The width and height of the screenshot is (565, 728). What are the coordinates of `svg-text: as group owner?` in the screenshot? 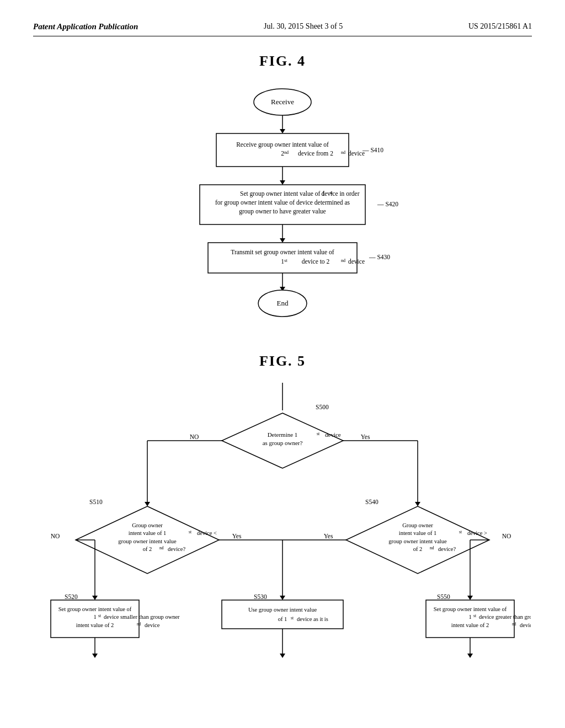 It's located at (282, 443).